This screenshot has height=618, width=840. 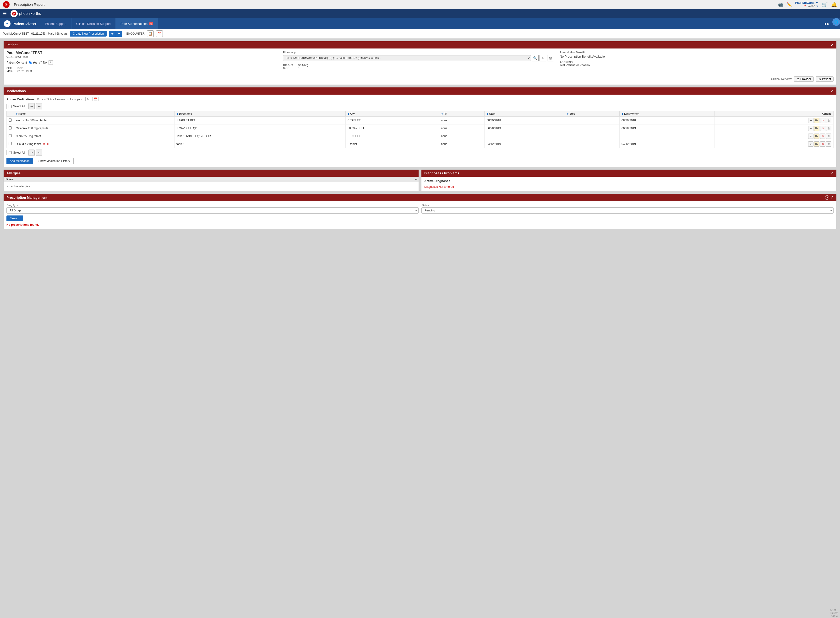 I want to click on encounter-calendar-icon: 📅, so click(x=159, y=34).